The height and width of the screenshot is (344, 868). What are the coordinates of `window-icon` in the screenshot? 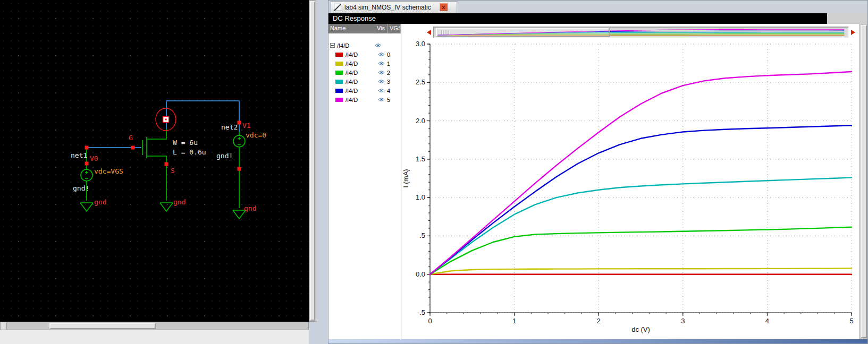 It's located at (338, 7).